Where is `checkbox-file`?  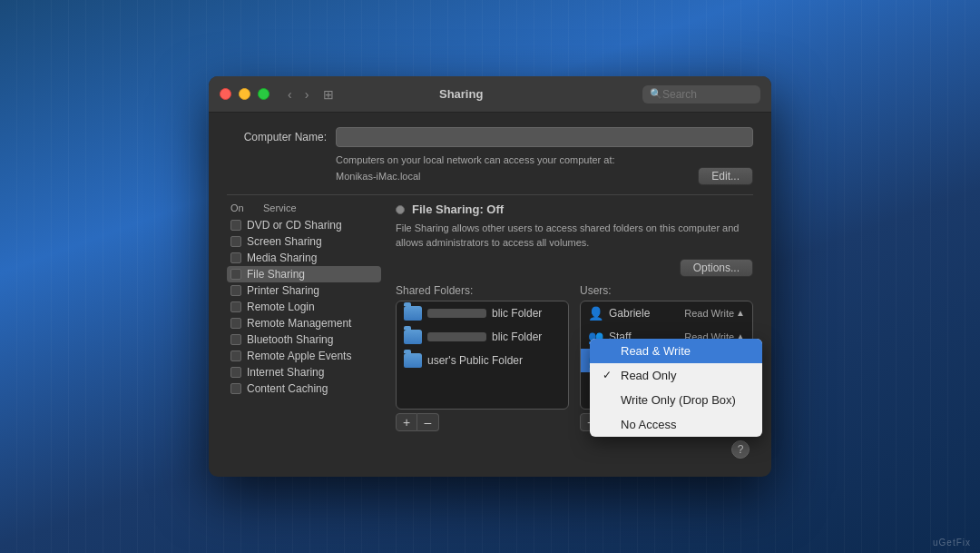 checkbox-file is located at coordinates (236, 274).